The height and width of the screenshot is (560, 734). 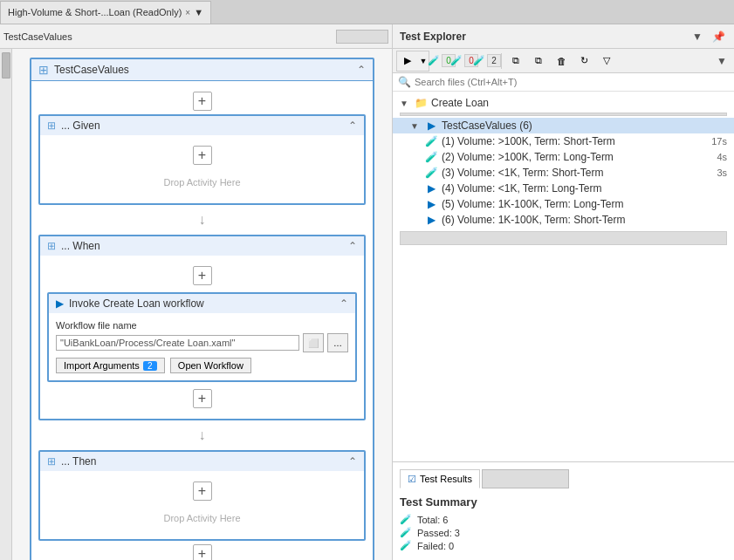 I want to click on tab-dropdown-icon: ▼, so click(x=199, y=12).